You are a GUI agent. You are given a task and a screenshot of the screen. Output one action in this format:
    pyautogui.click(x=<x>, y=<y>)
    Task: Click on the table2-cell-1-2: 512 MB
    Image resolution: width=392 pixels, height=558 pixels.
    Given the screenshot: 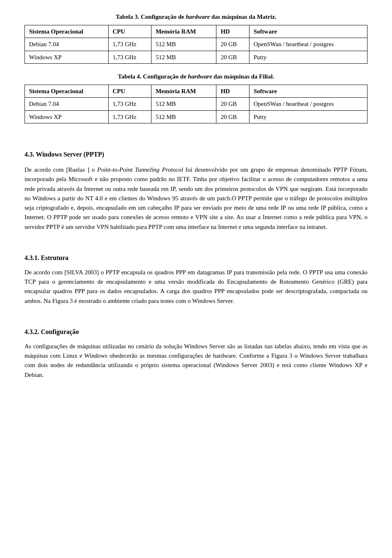 What is the action you would take?
    pyautogui.click(x=184, y=117)
    